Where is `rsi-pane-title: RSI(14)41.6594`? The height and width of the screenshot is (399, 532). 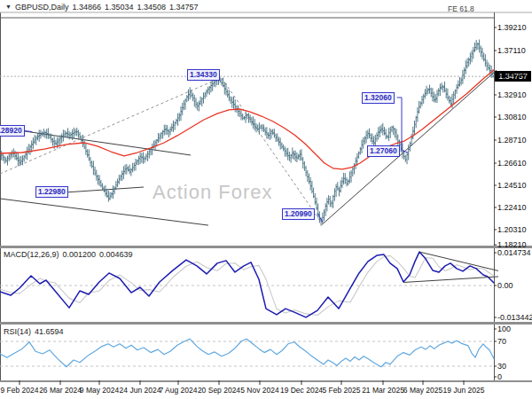 rsi-pane-title: RSI(14)41.6594 is located at coordinates (35, 332).